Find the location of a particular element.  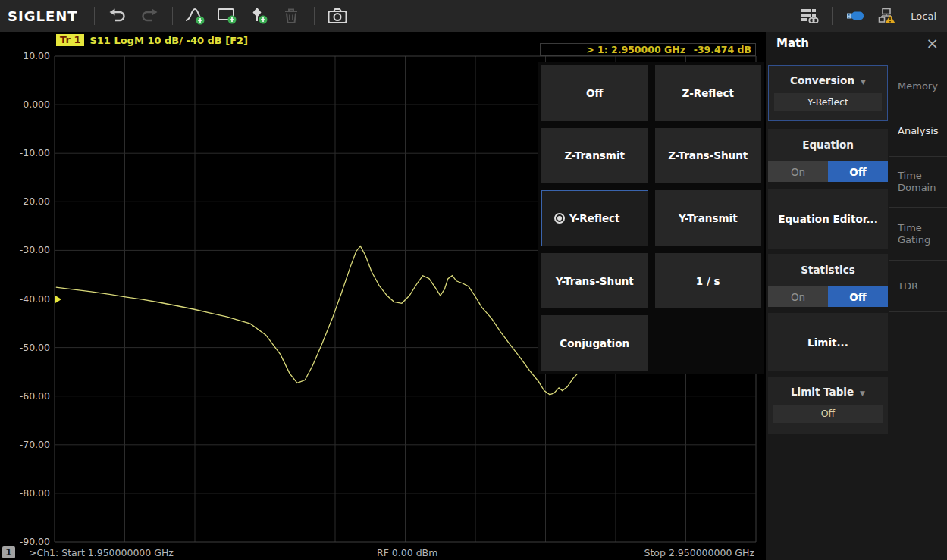

y-axis-tick-label: 0.000 is located at coordinates (25, 105).